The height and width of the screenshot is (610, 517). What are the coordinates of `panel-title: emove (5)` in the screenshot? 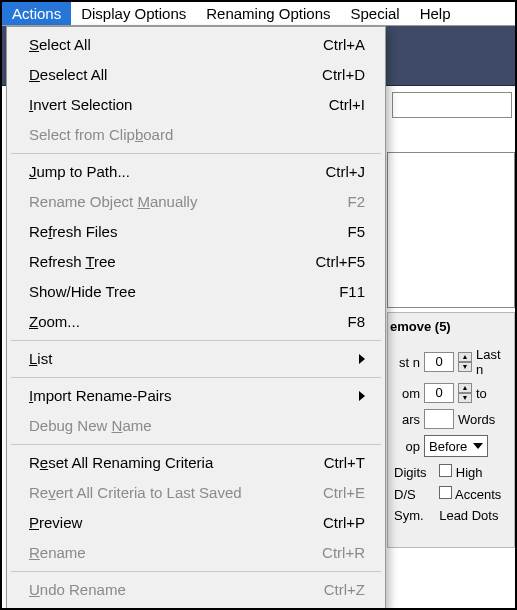 It's located at (451, 328).